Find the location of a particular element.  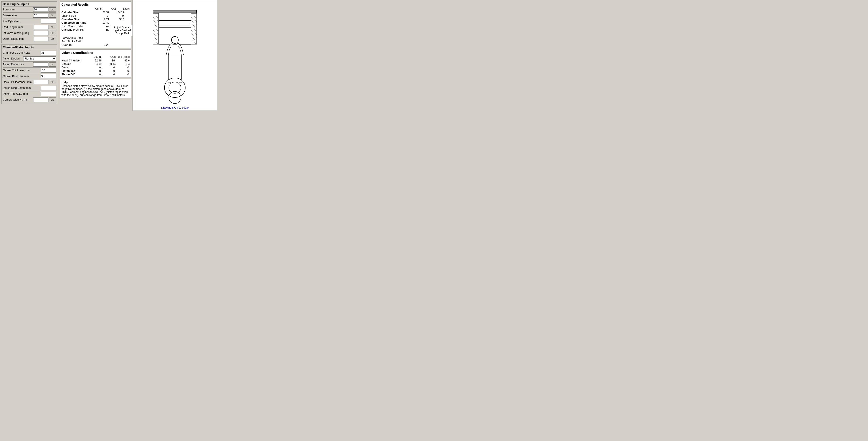

piston-top-ccs: 0. is located at coordinates (108, 71).